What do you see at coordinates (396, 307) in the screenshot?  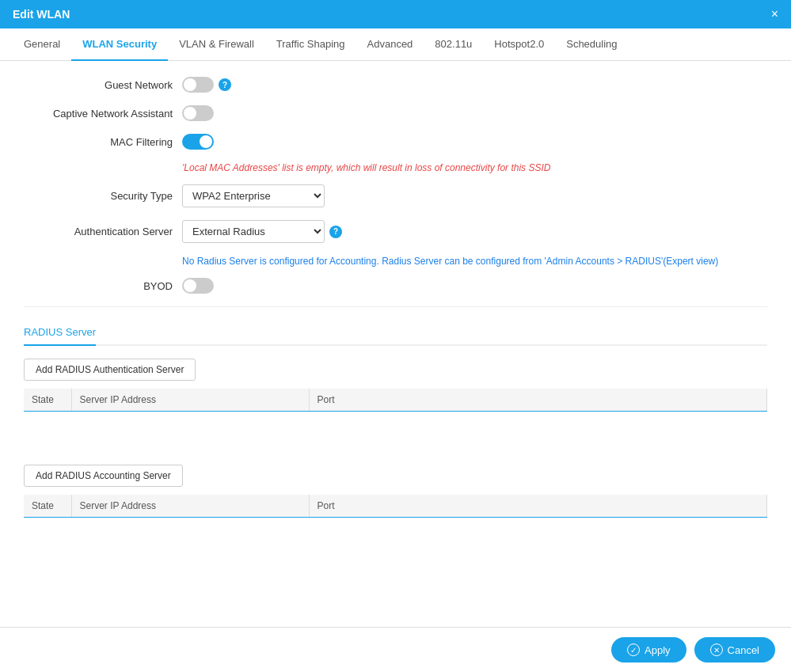 I see `divider` at bounding box center [396, 307].